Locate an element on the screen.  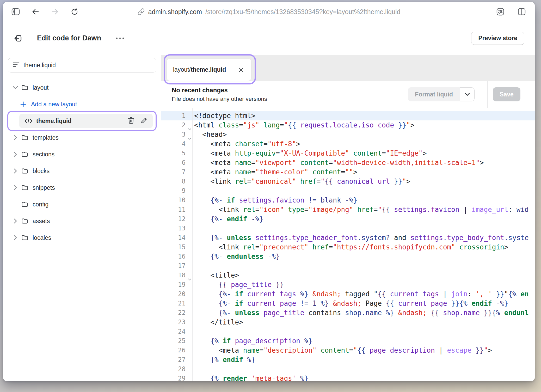
code-line-27: 27 {% endif %} is located at coordinates (348, 360).